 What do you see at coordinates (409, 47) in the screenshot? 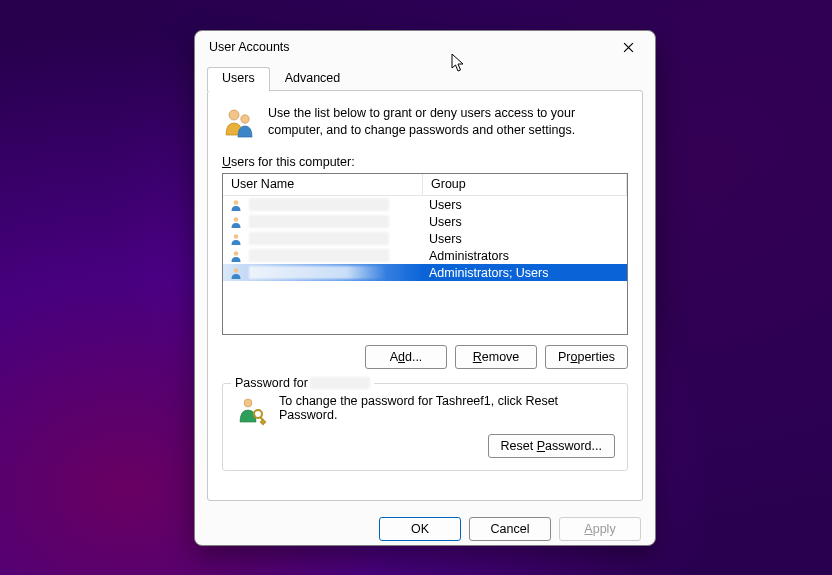
I see `window-title: User Accounts` at bounding box center [409, 47].